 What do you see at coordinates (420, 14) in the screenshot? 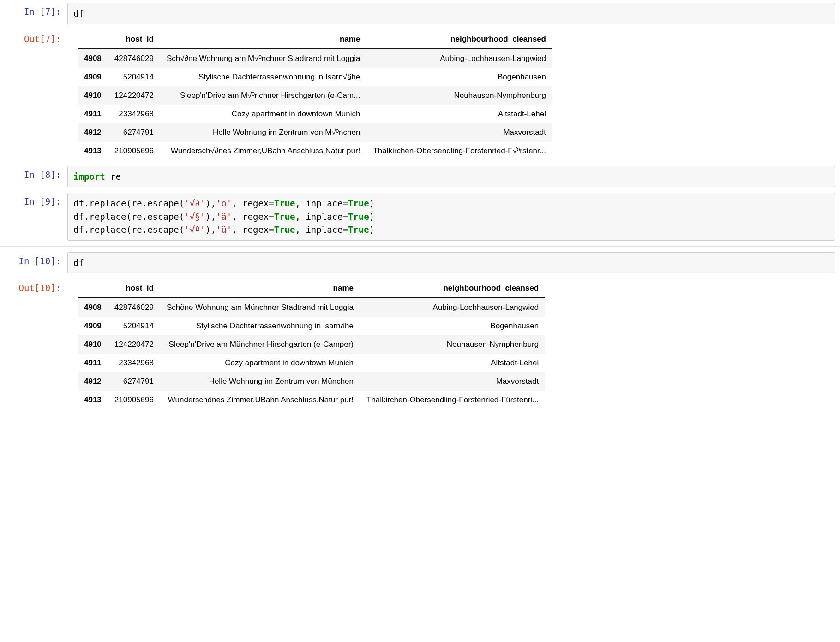
I see `code-cell: In [7]: df` at bounding box center [420, 14].